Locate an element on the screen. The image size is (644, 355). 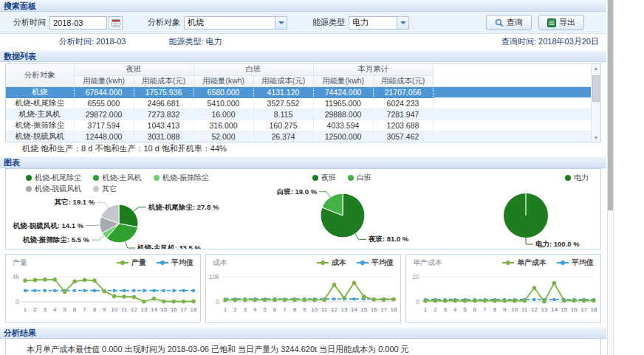
row-value: 3717.594 is located at coordinates (103, 125).